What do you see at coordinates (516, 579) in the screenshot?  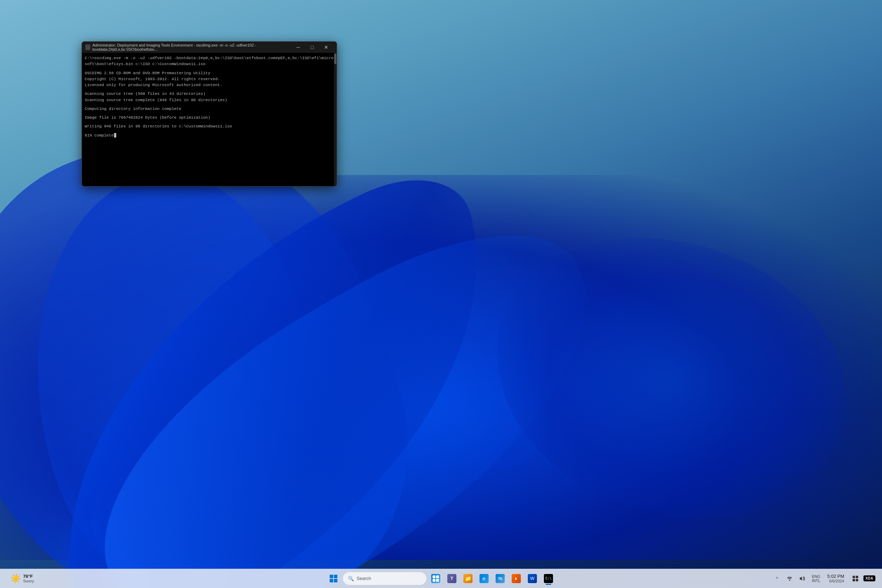 I see `pocketcasts-icon: ⏵` at bounding box center [516, 579].